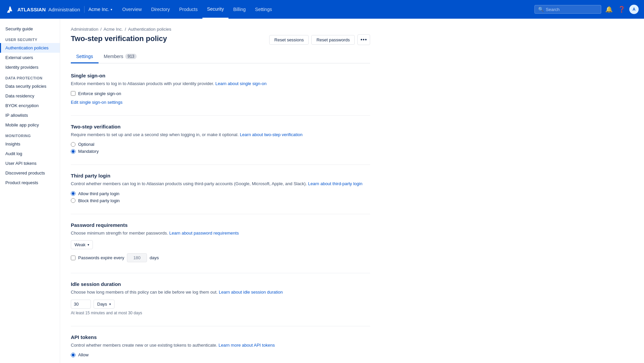 Image resolution: width=644 pixels, height=363 pixels. What do you see at coordinates (73, 194) in the screenshot?
I see `allow-third-party-radio` at bounding box center [73, 194].